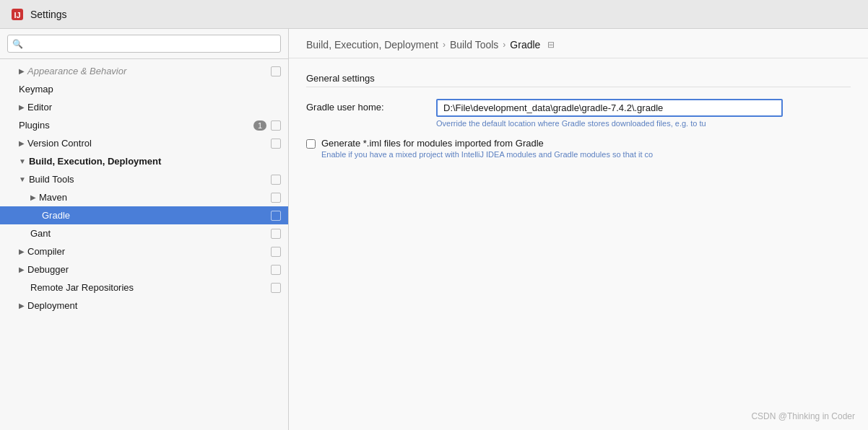 This screenshot has height=430, width=868. Describe the element at coordinates (144, 270) in the screenshot. I see `sidebar-item-debugger: ▶ Debugger` at that location.